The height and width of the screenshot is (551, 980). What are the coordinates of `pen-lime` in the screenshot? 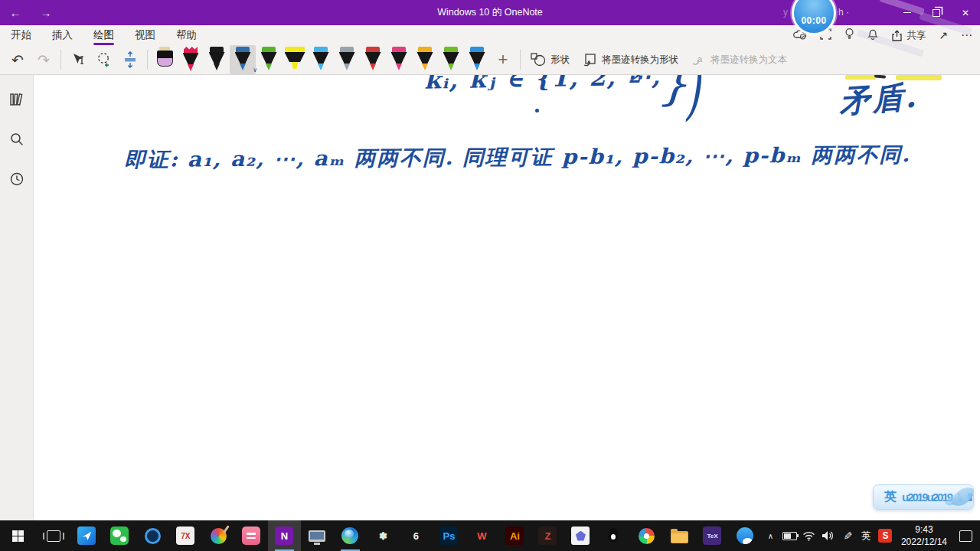 It's located at (451, 60).